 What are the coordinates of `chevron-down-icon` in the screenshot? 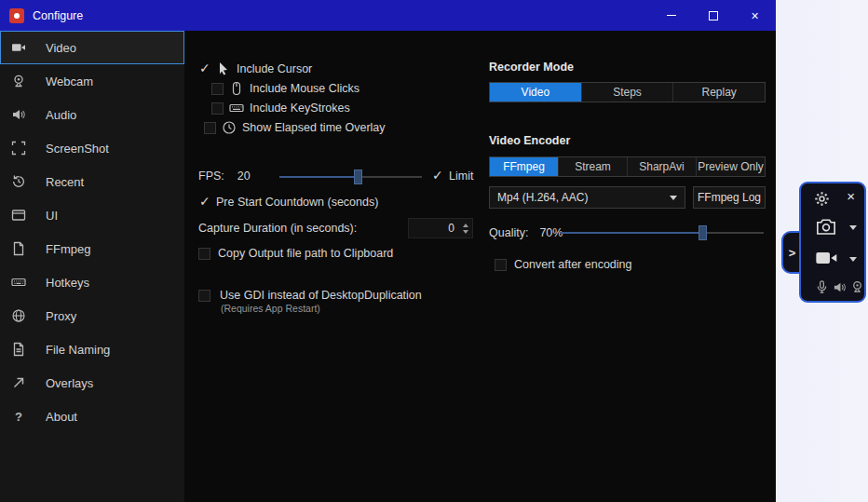 It's located at (673, 197).